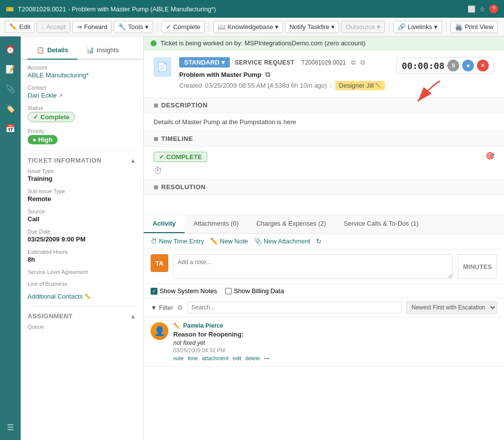 The height and width of the screenshot is (440, 504). Describe the element at coordinates (472, 9) in the screenshot. I see `window-minimize-icon: ⬜` at that location.